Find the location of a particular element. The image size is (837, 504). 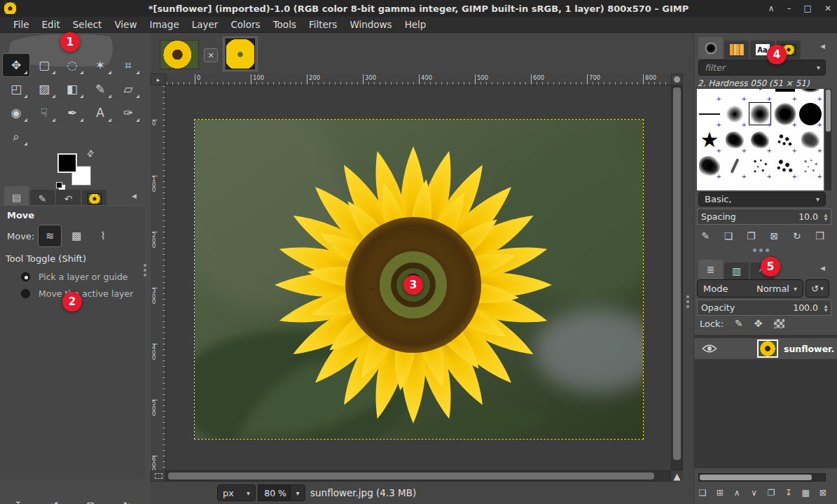

lock-pixels-button: ✎ is located at coordinates (739, 323).